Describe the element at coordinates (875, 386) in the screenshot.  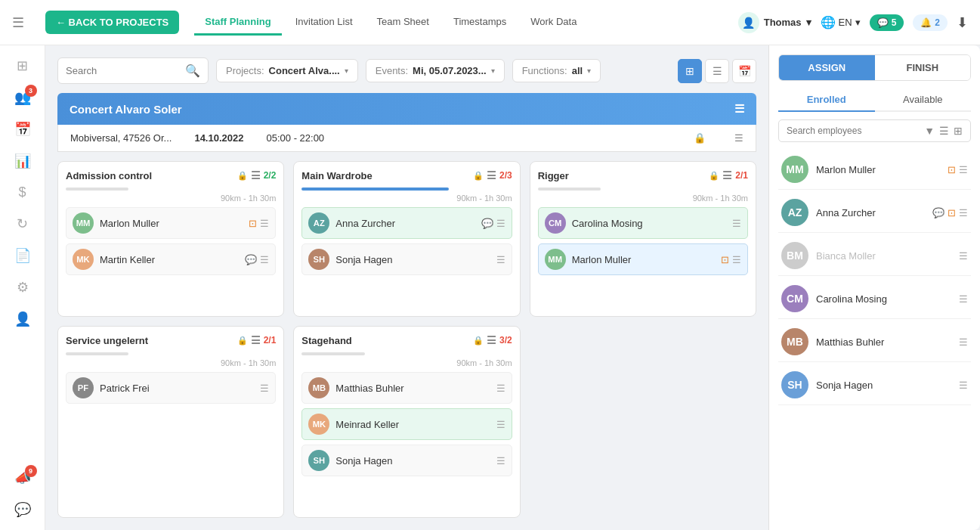
I see `employee-list-item: SHSonja Hagen☰` at that location.